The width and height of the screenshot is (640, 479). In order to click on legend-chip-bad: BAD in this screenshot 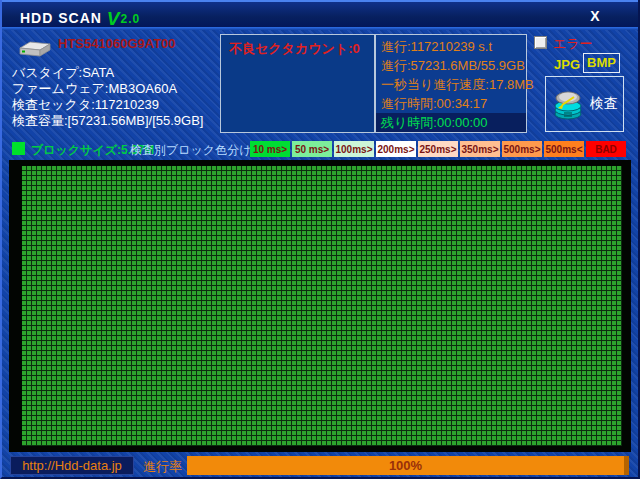, I will do `click(606, 149)`.